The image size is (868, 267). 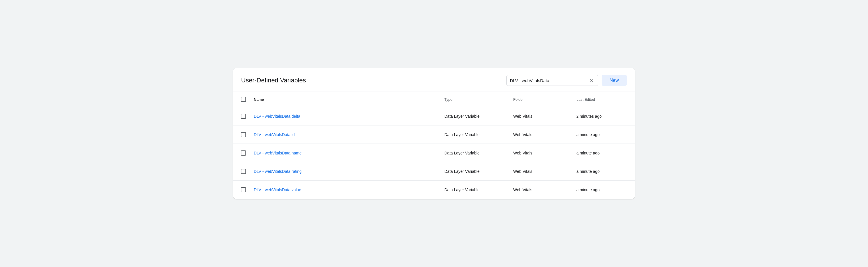 I want to click on table-header: Name ↑ Type Folder Last Edited, so click(x=434, y=100).